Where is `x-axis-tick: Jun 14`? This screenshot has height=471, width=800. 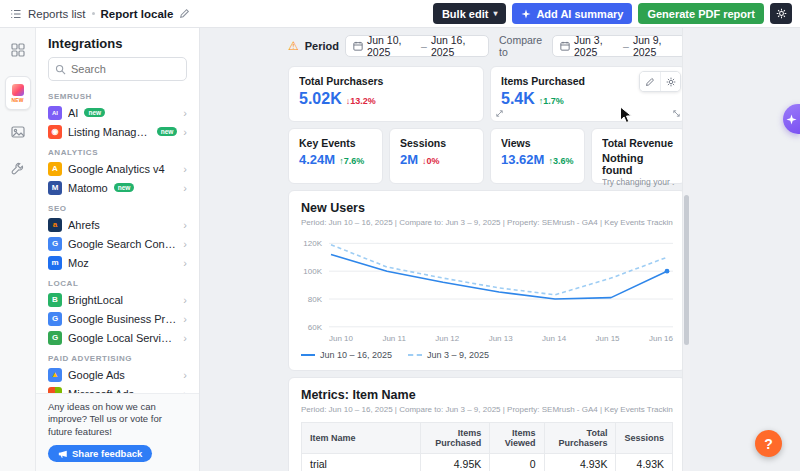
x-axis-tick: Jun 14 is located at coordinates (554, 338).